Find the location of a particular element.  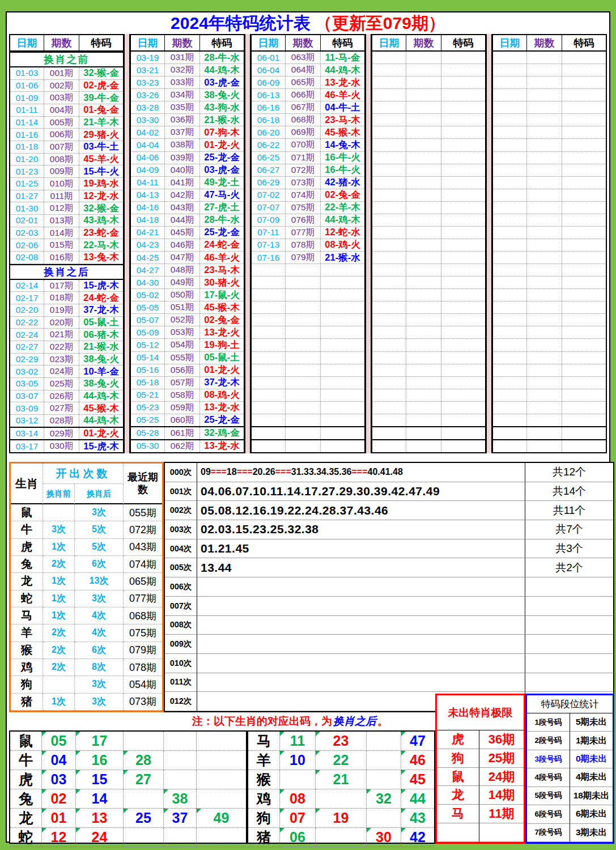

cell-date: 05-05 is located at coordinates (148, 307).